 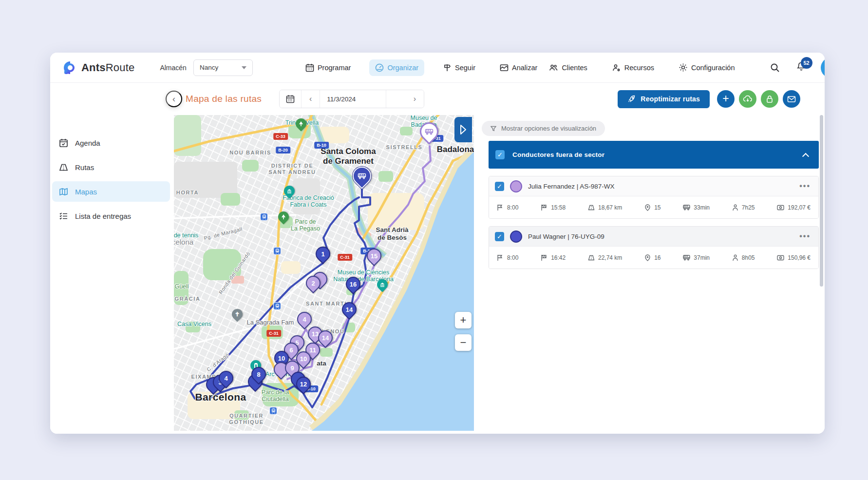 I want to click on calendar-button, so click(x=290, y=99).